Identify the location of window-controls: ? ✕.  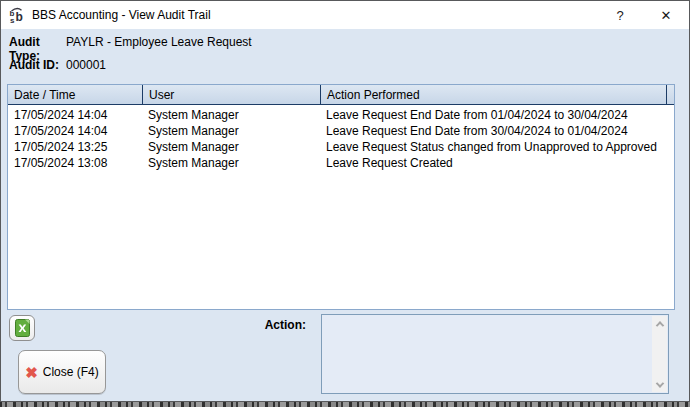
(643, 15).